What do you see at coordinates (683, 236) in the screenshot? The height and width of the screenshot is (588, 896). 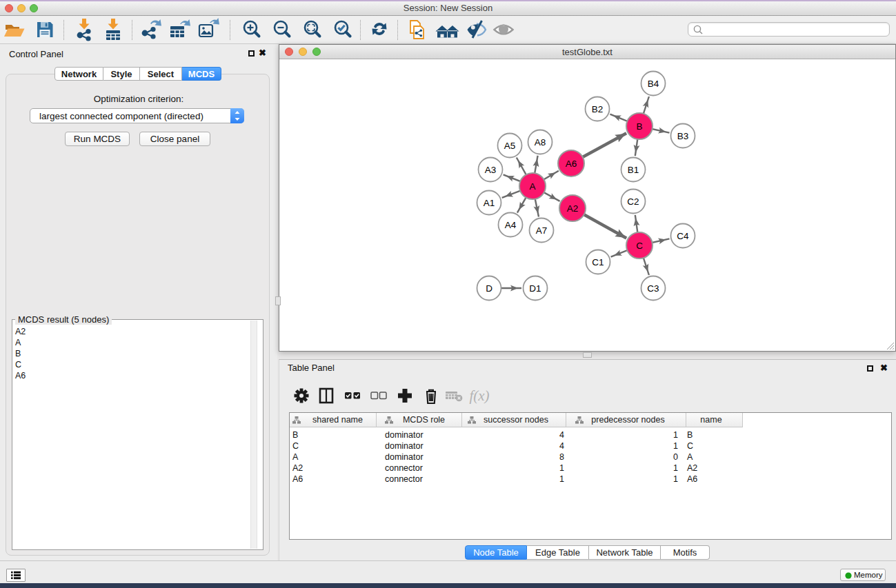 I see `svg-text: C4` at bounding box center [683, 236].